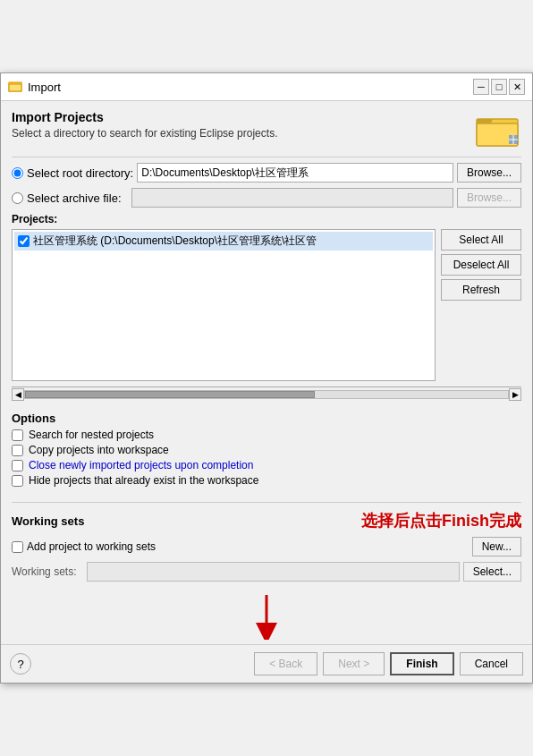 The height and width of the screenshot is (756, 533). Describe the element at coordinates (442, 521) in the screenshot. I see `finish-annotation: 选择后点击Finish完成` at that location.